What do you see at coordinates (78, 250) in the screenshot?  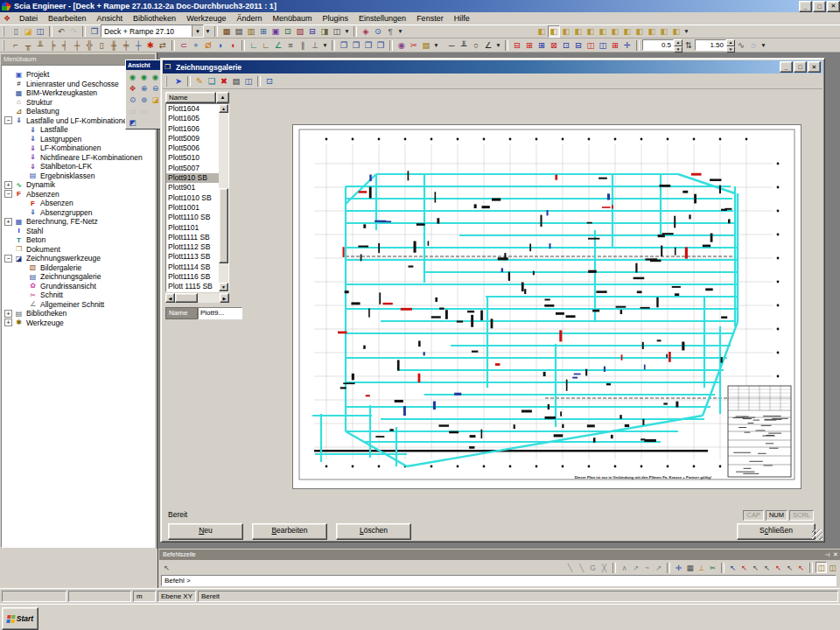 I see `sidebar-item-dokument: ❒Dokument` at bounding box center [78, 250].